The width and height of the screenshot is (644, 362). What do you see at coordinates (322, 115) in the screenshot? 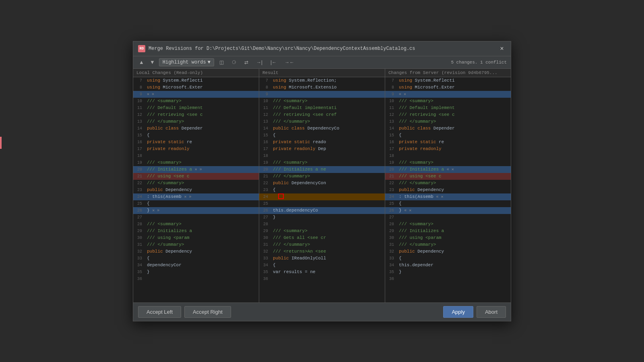
I see `center-line-12: 12/// retrieving <see cref` at bounding box center [322, 115].